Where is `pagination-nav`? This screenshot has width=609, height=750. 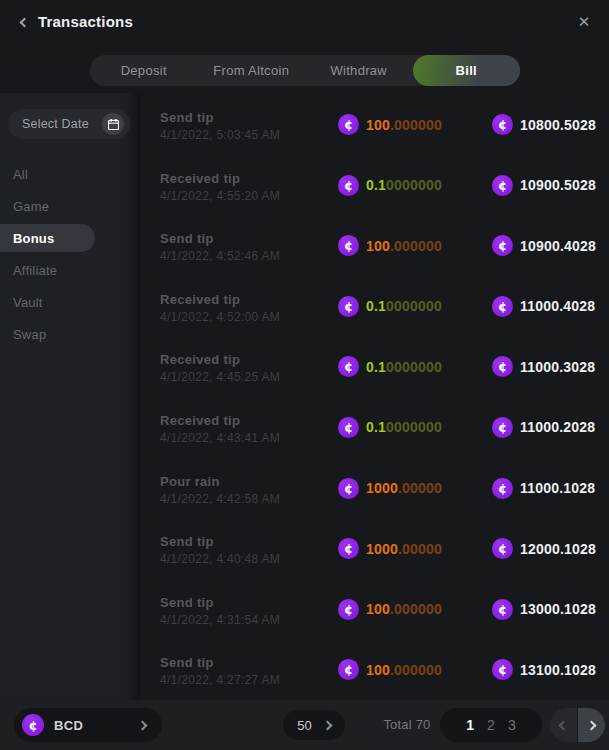
pagination-nav is located at coordinates (578, 725).